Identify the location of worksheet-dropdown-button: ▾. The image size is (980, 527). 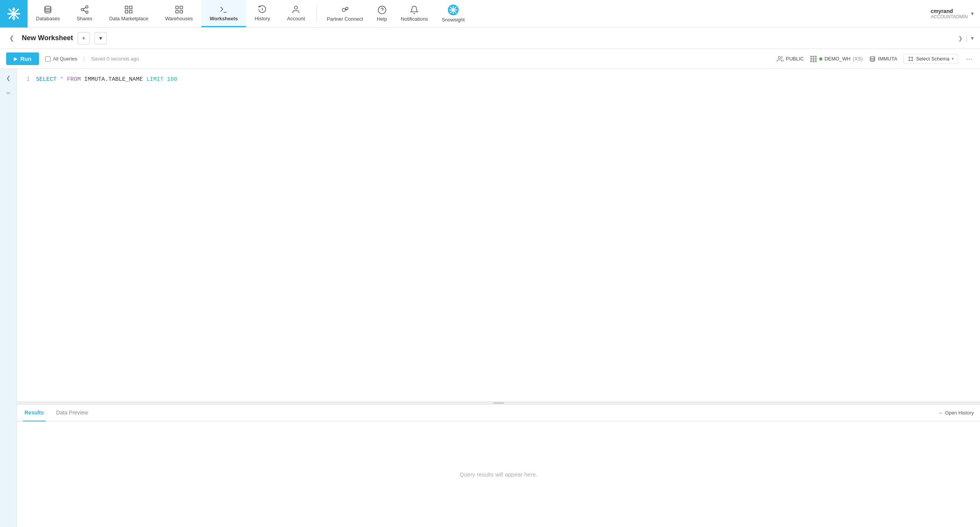
(101, 38).